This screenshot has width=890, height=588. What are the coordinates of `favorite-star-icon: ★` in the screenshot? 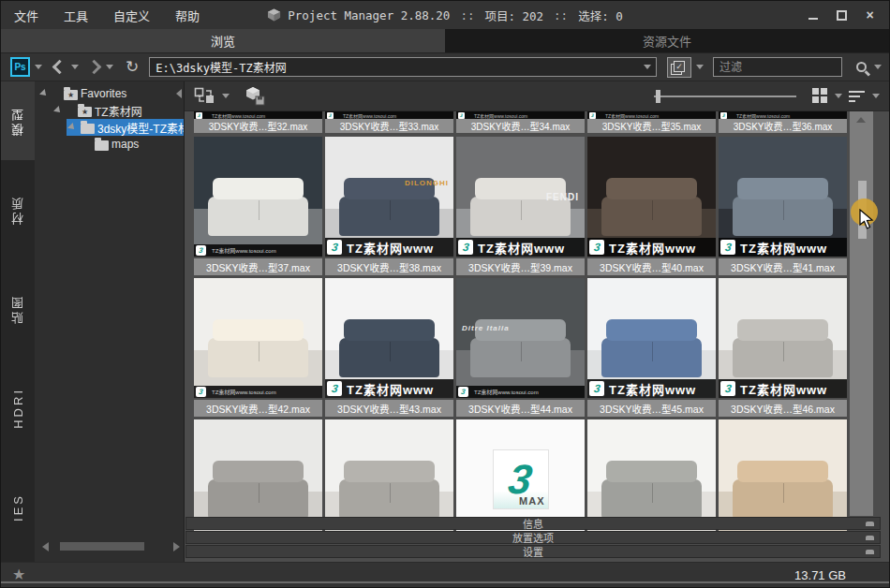 It's located at (19, 575).